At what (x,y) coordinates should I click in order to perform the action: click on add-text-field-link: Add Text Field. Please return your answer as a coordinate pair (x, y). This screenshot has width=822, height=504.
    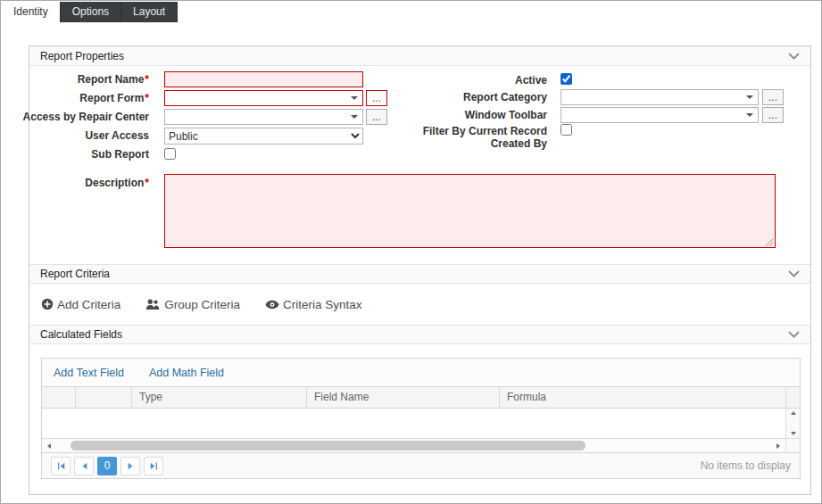
    Looking at the image, I should click on (89, 373).